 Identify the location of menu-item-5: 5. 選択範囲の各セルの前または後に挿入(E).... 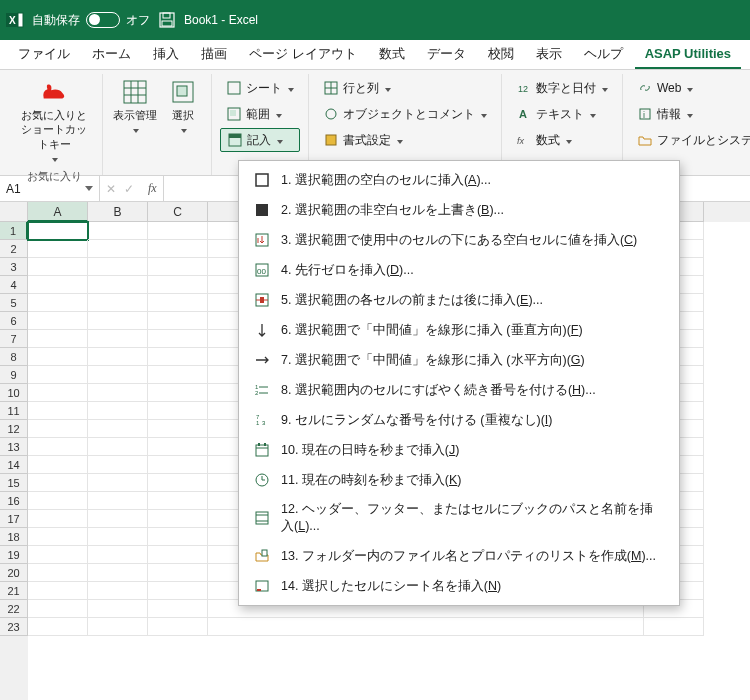
(459, 300).